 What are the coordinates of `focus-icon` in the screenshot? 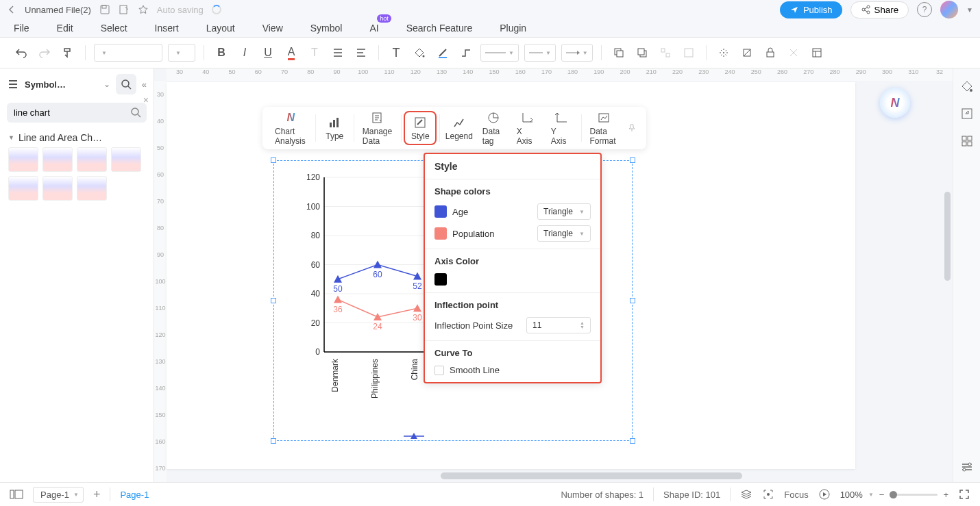 It's located at (768, 494).